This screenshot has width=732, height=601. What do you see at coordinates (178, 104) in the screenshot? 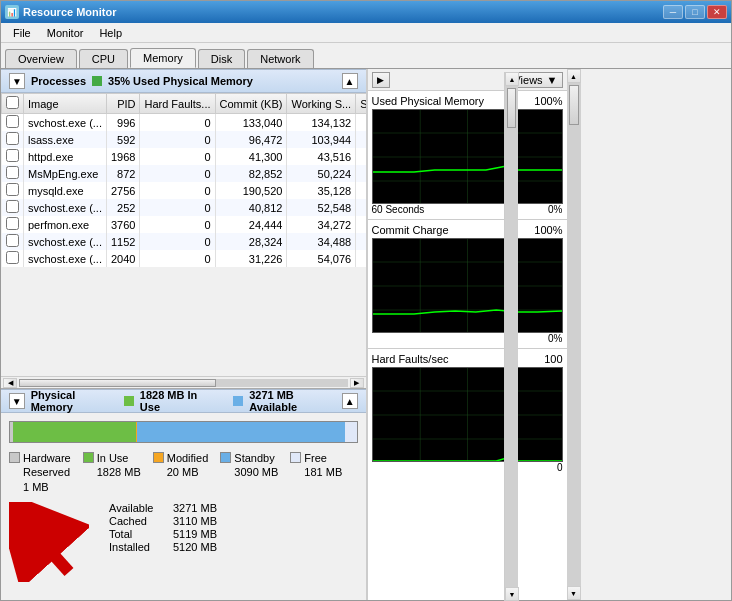
I see `col-hard-faults: Hard Faults...` at bounding box center [178, 104].